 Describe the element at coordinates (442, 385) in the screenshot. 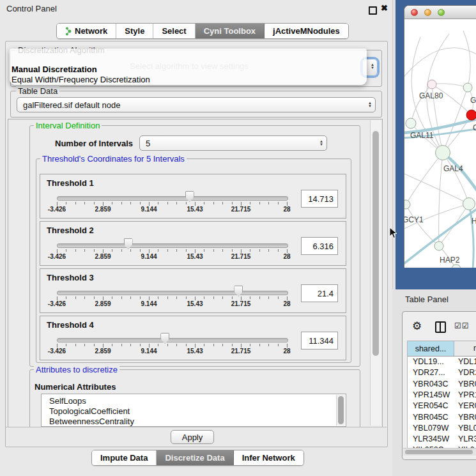

I see `table-row: YBR043CYBR0` at that location.